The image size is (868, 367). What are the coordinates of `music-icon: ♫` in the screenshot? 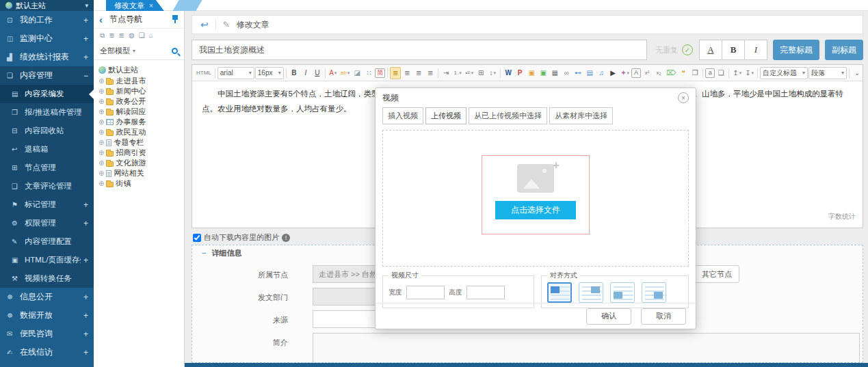 It's located at (601, 73).